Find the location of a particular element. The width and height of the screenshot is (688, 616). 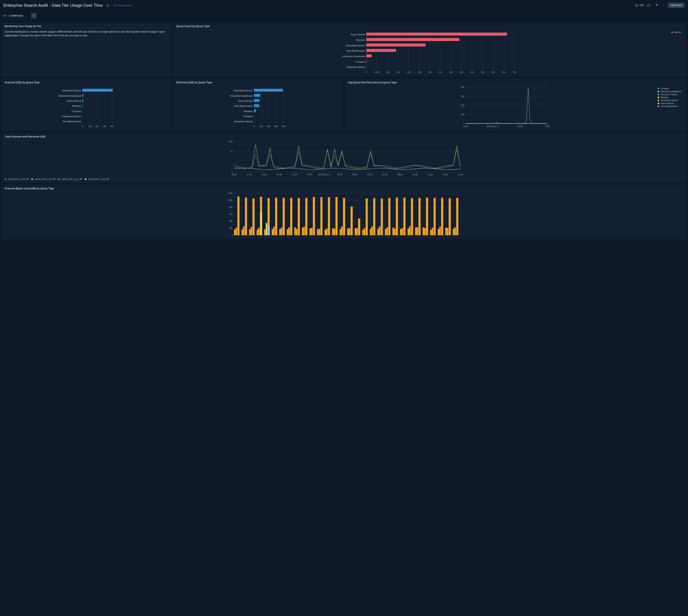

svg-text: 45k is located at coordinates (462, 72).